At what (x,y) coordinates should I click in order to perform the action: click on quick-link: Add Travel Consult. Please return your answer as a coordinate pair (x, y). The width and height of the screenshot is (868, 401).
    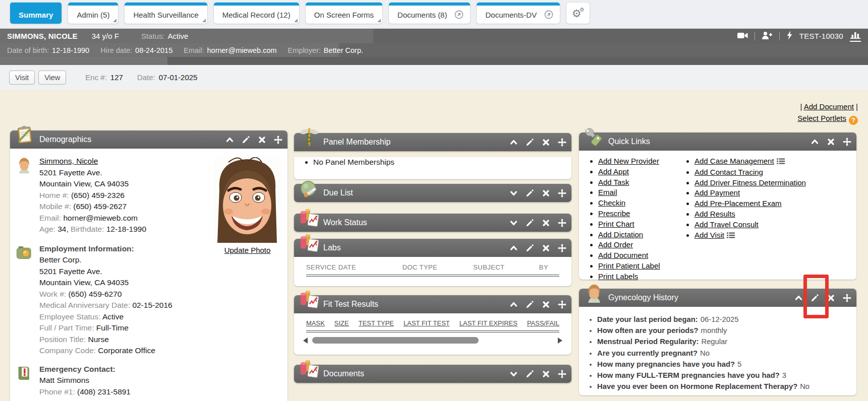
    Looking at the image, I should click on (726, 225).